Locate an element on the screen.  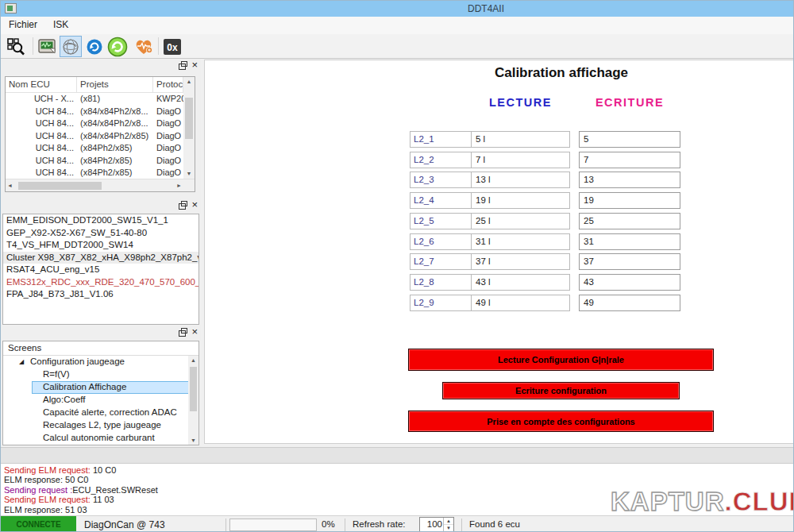
ecu-screen-icon is located at coordinates (47, 46).